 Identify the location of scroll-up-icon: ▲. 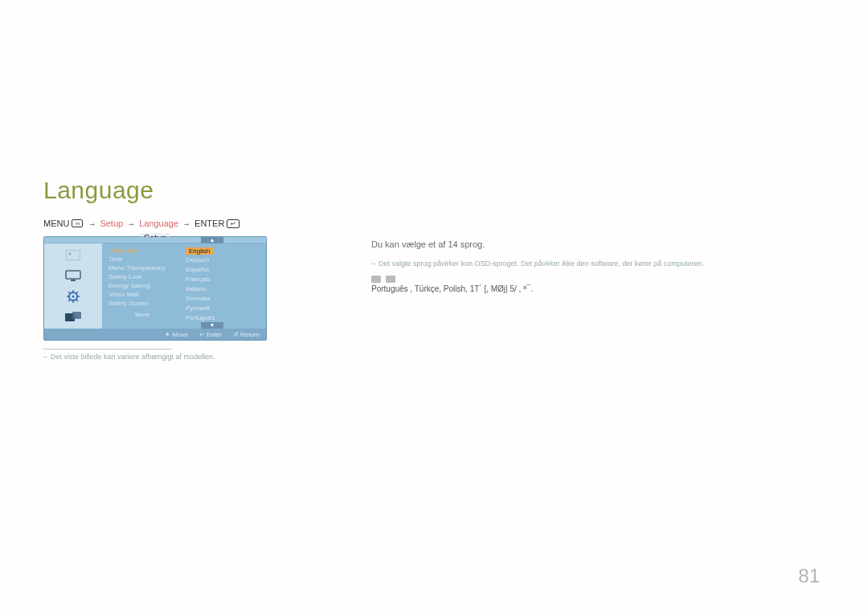
(212, 240).